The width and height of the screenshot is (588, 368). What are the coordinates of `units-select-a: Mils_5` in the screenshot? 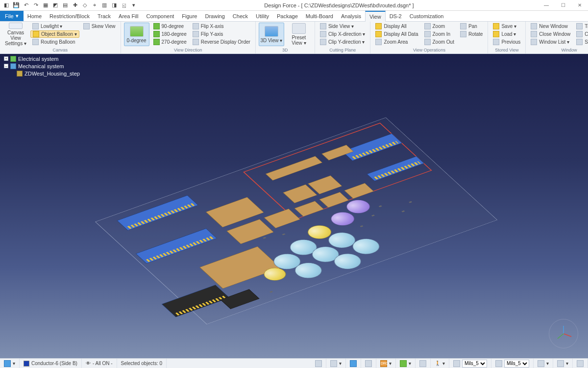 It's located at (474, 364).